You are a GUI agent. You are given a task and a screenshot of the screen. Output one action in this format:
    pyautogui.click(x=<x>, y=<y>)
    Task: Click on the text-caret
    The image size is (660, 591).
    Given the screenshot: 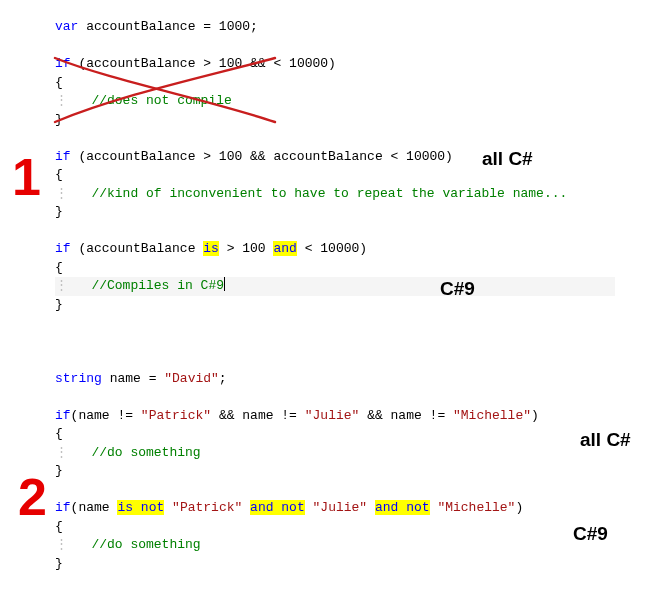 What is the action you would take?
    pyautogui.click(x=224, y=284)
    